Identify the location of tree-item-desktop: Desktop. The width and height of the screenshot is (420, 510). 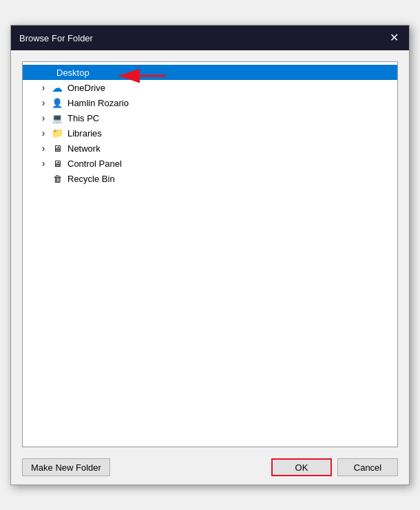
(210, 72).